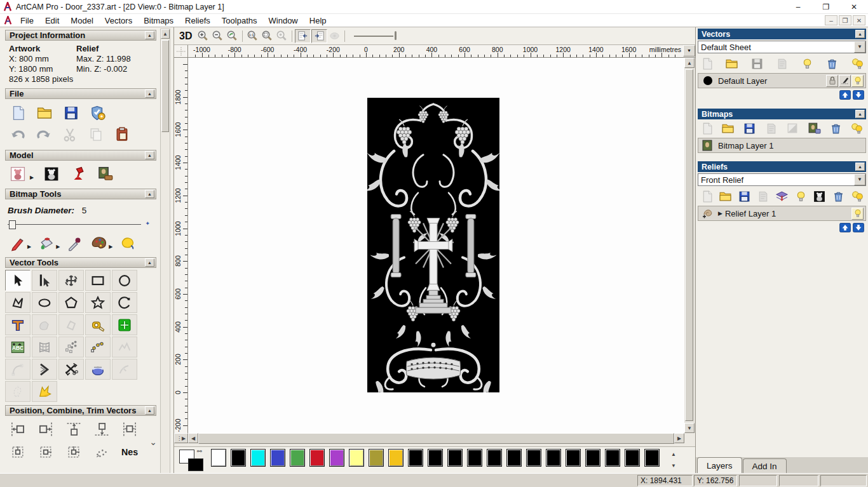 The image size is (868, 487). I want to click on relief-layer-row: ▶ Relief Layer 1, so click(782, 213).